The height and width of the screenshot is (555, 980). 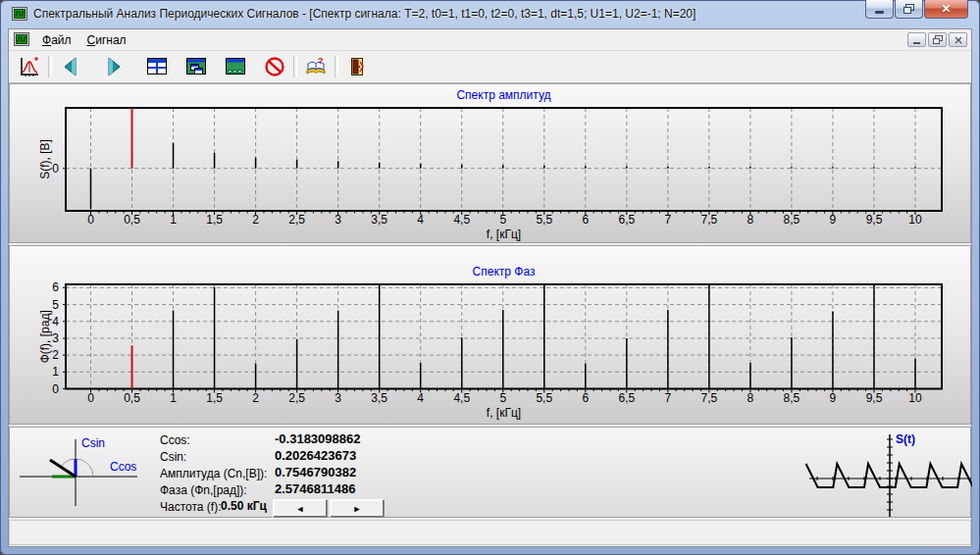 I want to click on menu-bar: Файл Сигнал, so click(x=490, y=40).